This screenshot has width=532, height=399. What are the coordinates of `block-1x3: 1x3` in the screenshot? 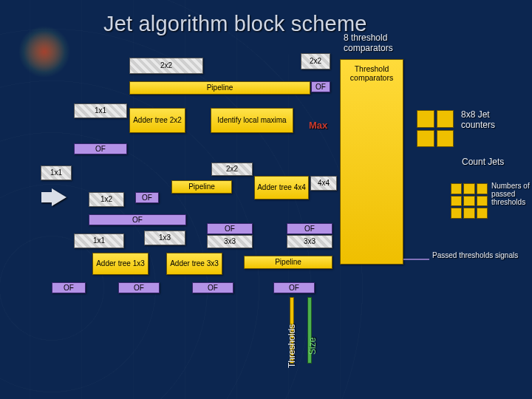 It's located at (165, 238).